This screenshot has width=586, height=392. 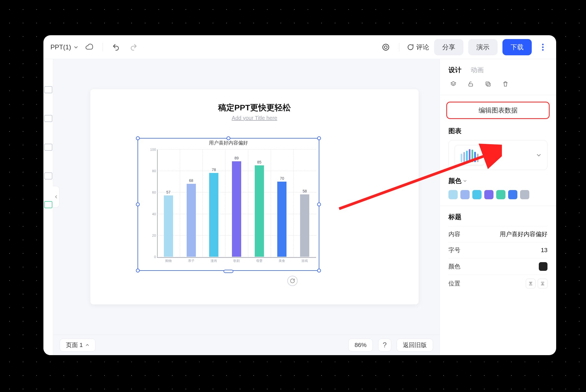 I want to click on download-button: 下载, so click(x=517, y=47).